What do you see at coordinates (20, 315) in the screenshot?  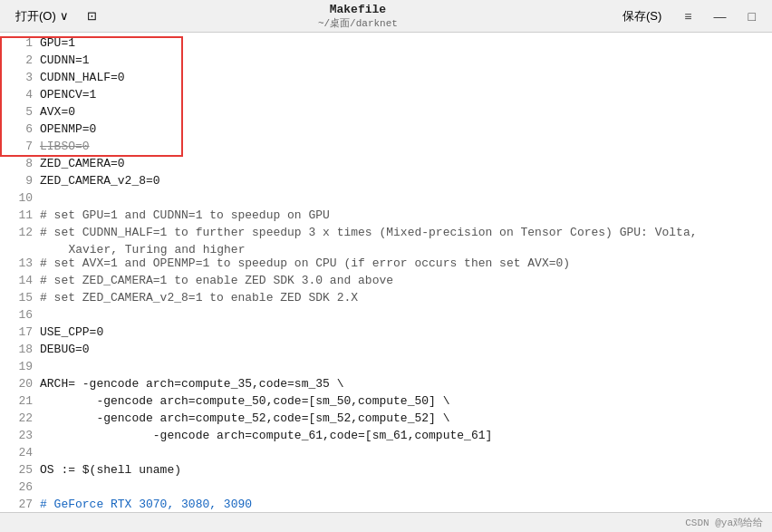 I see `line-num-16: 16` at bounding box center [20, 315].